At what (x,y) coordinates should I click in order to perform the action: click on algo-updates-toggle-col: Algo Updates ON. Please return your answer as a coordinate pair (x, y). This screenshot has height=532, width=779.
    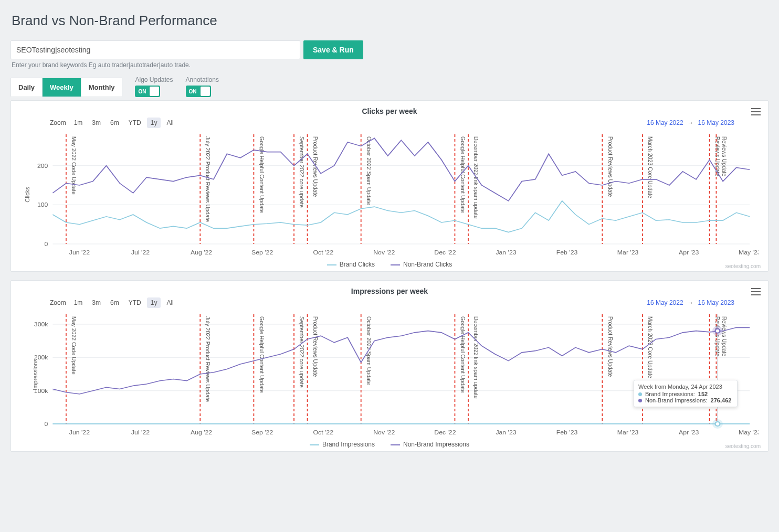
    Looking at the image, I should click on (154, 87).